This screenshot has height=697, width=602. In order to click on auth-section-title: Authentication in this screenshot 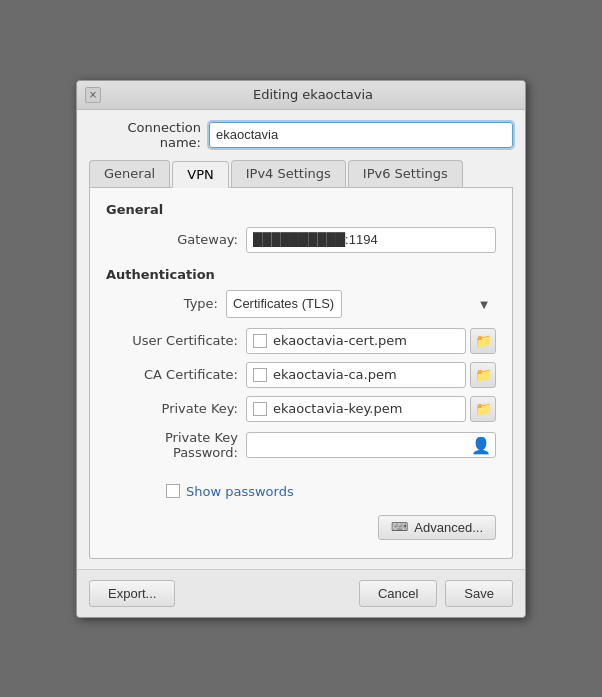, I will do `click(301, 274)`.